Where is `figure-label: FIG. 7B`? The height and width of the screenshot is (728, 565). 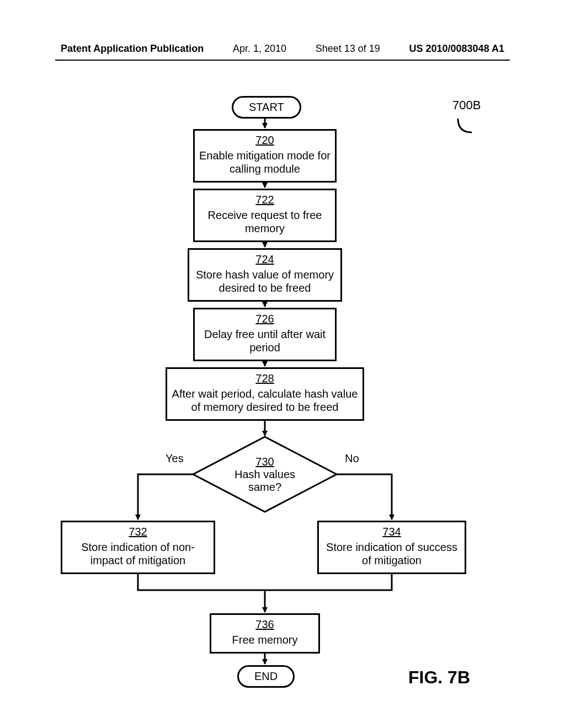 figure-label: FIG. 7B is located at coordinates (439, 677).